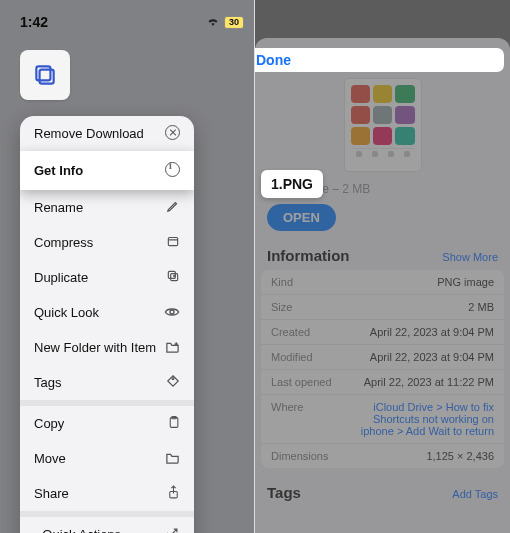 Image resolution: width=510 pixels, height=533 pixels. Describe the element at coordinates (282, 282) in the screenshot. I see `row-key: Kind` at that location.